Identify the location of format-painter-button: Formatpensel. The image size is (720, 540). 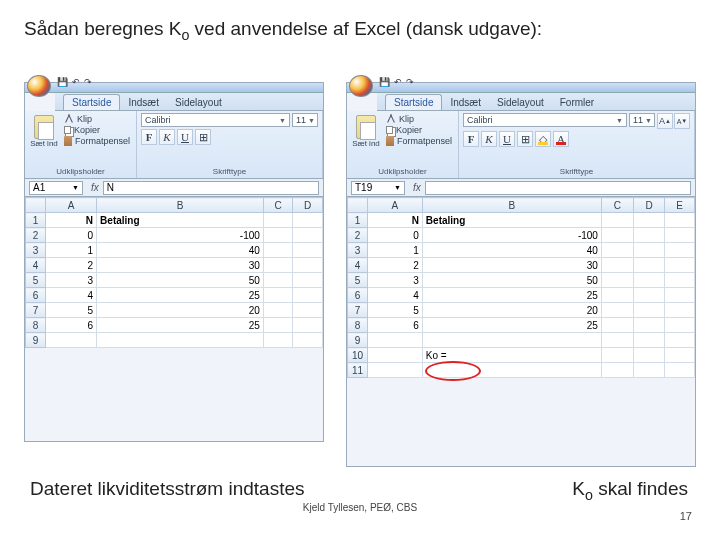
(97, 141).